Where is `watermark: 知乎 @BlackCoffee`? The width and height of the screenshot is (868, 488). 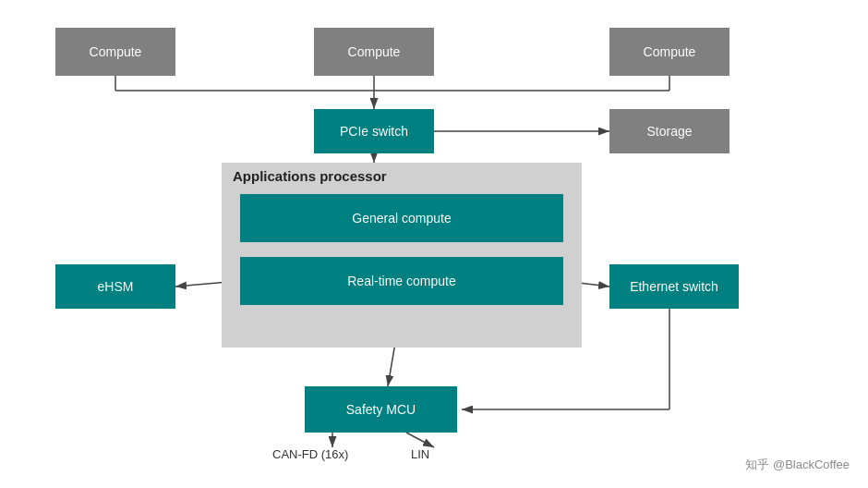 watermark: 知乎 @BlackCoffee is located at coordinates (798, 465).